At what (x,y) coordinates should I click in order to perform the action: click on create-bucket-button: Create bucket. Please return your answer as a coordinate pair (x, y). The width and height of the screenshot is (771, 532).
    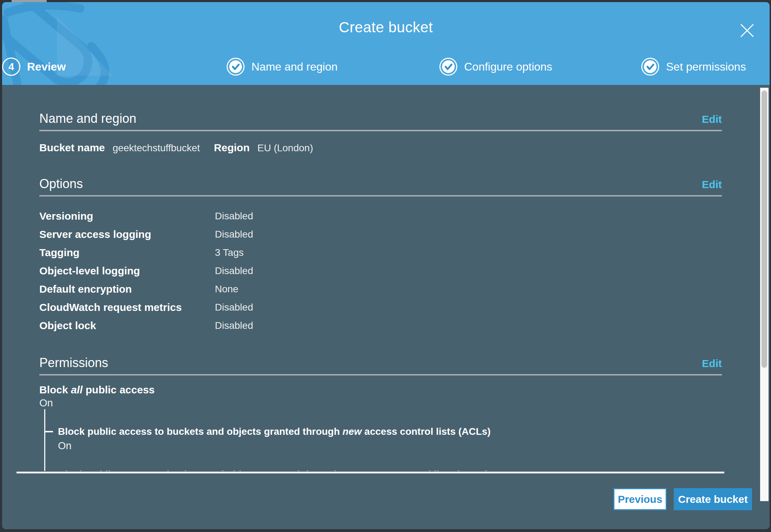
    Looking at the image, I should click on (713, 499).